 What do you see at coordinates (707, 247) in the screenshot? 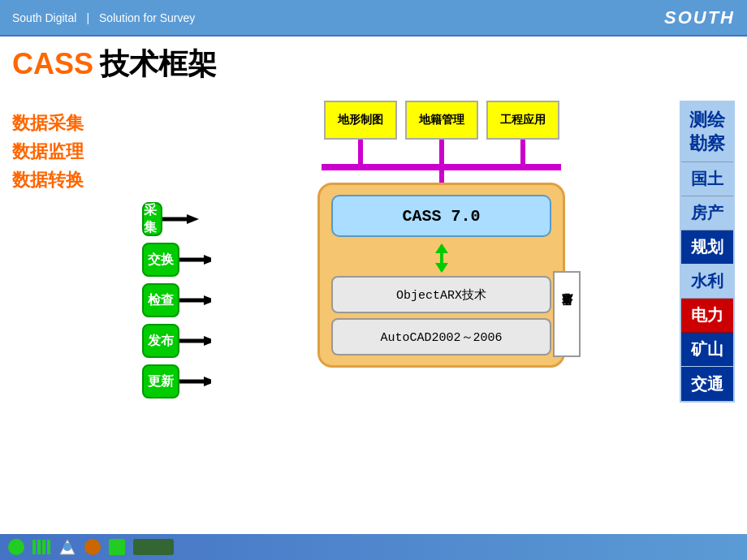
I see `right-label-guihua: 规划` at bounding box center [707, 247].